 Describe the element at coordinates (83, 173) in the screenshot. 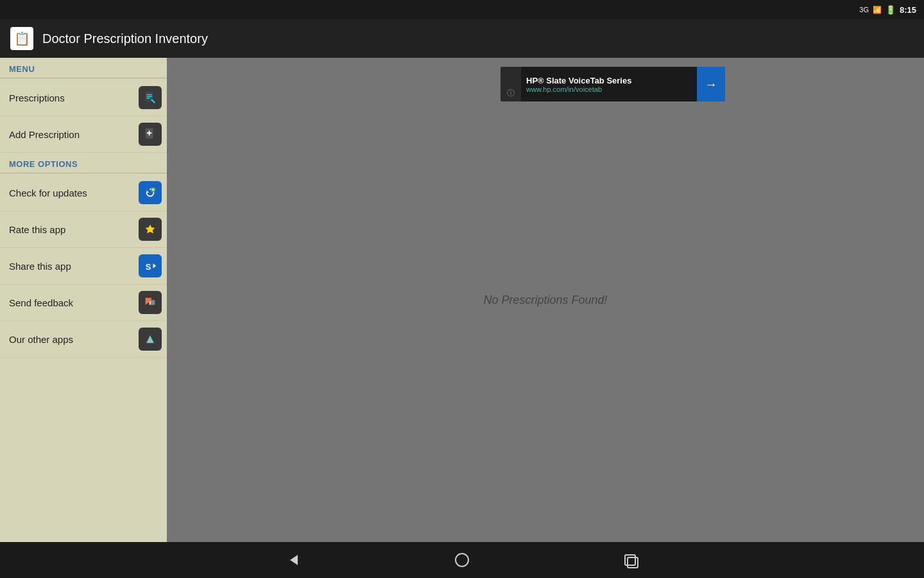

I see `more-options-divider` at that location.